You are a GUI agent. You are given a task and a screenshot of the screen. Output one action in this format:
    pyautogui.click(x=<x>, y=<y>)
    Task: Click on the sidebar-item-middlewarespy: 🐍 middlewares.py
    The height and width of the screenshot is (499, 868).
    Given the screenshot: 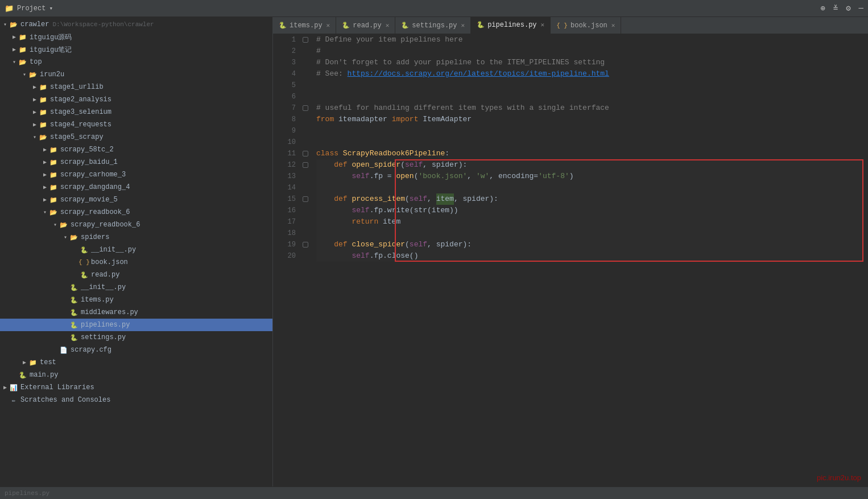 What is the action you would take?
    pyautogui.click(x=137, y=312)
    